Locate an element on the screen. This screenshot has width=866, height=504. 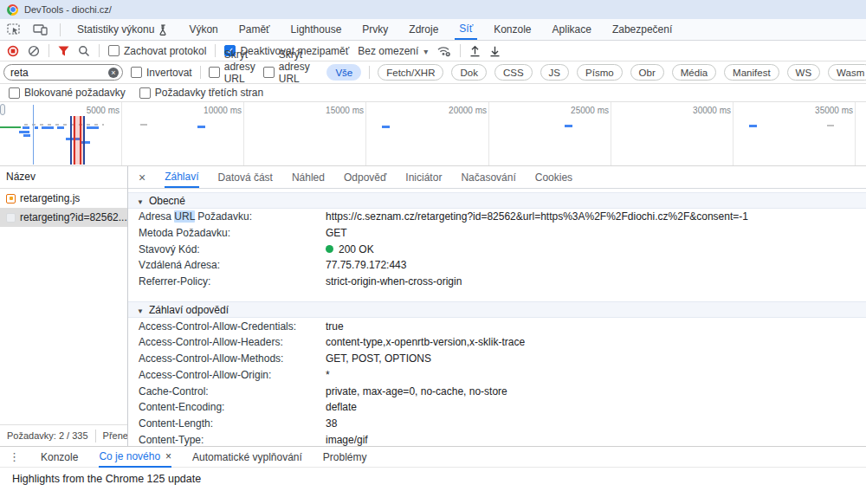
timeline-tick: 20000 ms is located at coordinates (456, 111).